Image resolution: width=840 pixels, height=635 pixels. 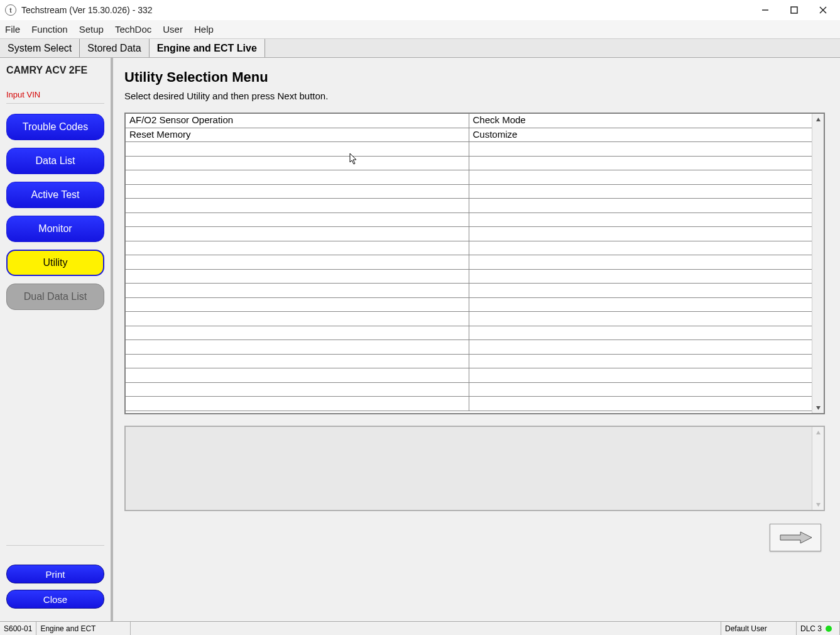 I want to click on menu-user: User, so click(x=173, y=29).